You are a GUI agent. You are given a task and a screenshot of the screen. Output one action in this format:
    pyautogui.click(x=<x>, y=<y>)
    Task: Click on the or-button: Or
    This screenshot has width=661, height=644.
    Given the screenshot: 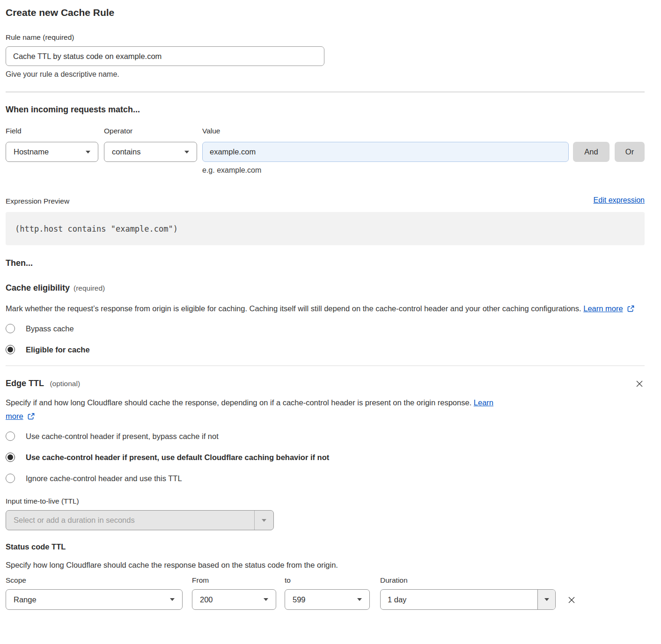 What is the action you would take?
    pyautogui.click(x=630, y=152)
    